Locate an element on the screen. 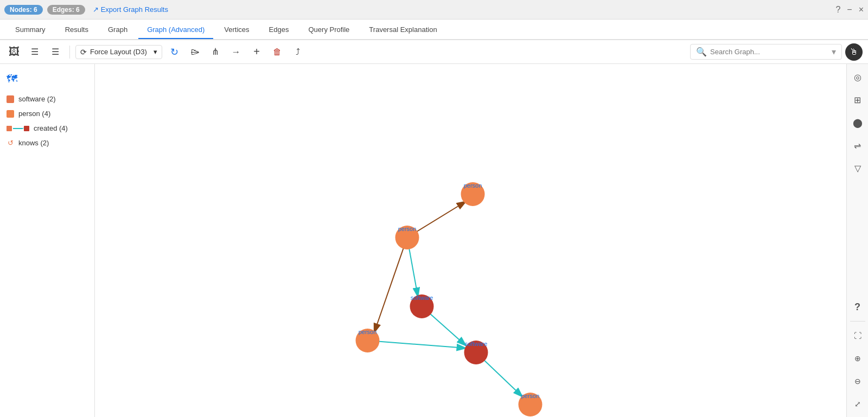 The image size is (868, 417). search-chevron-icon: ▾ is located at coordinates (834, 52).